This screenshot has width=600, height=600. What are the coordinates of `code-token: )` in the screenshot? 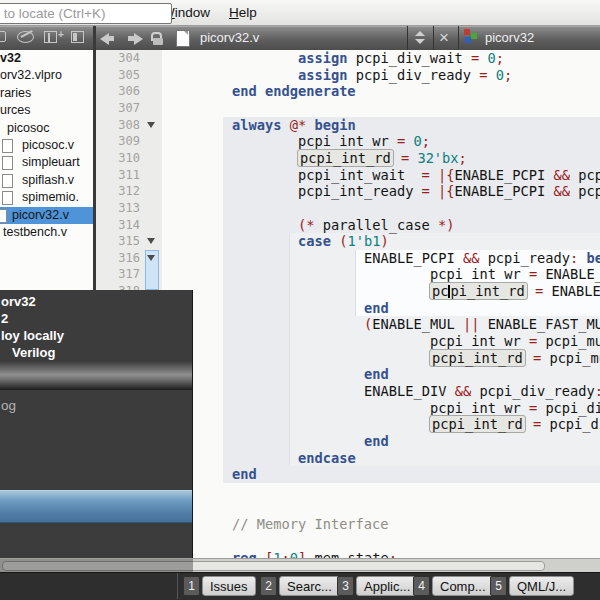 It's located at (384, 241).